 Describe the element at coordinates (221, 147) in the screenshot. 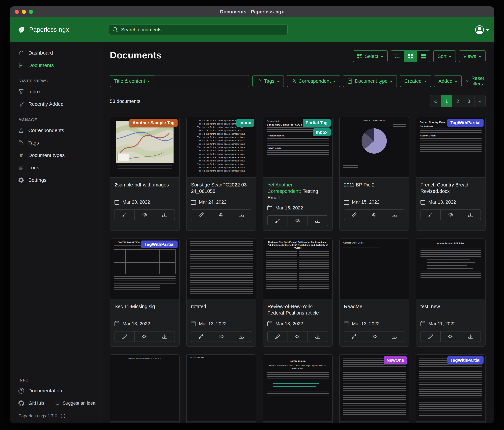

I see `document-thumbnail: This is a test for the double space char…` at that location.